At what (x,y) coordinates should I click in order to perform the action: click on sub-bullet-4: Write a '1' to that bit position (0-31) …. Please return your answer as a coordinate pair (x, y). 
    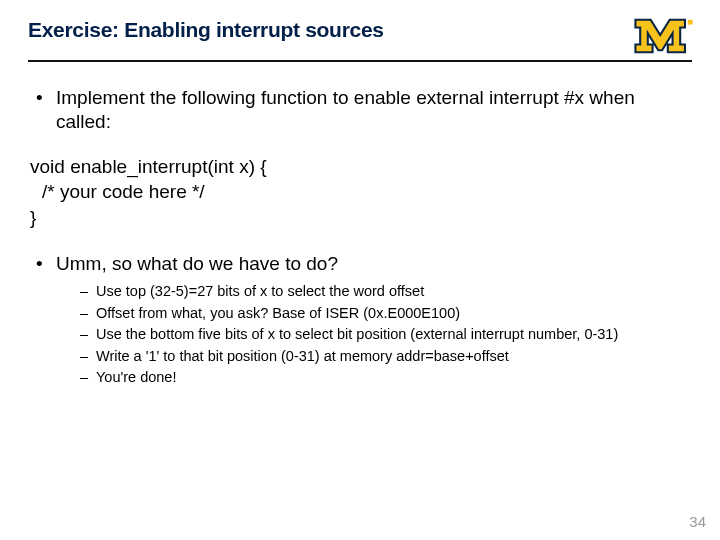
    Looking at the image, I should click on (386, 357).